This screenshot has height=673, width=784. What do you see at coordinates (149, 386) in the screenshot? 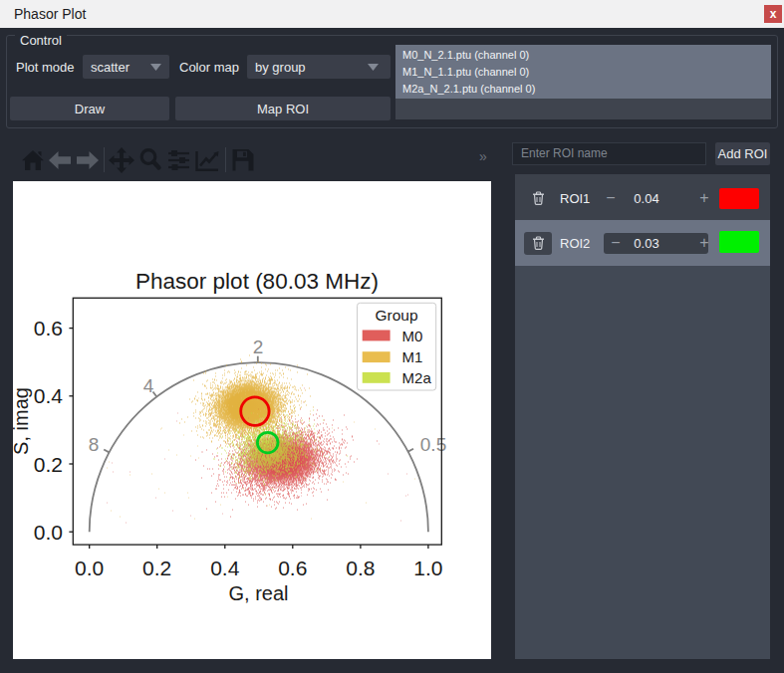
I see `svg-text: 4` at bounding box center [149, 386].